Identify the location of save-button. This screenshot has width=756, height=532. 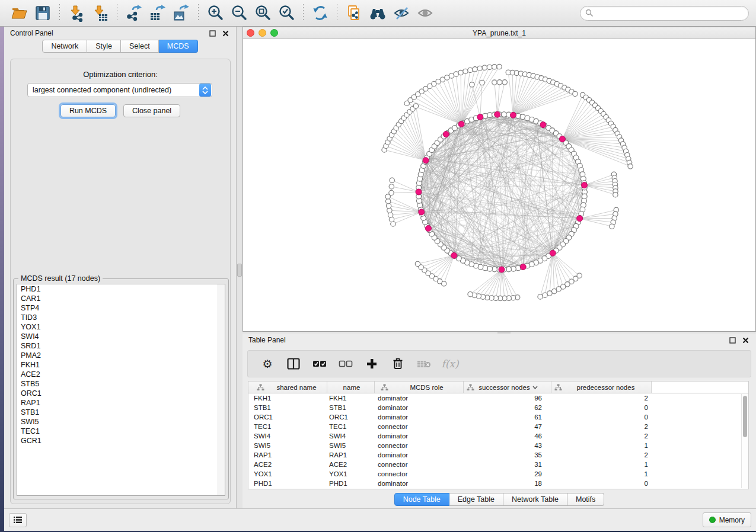
(43, 13).